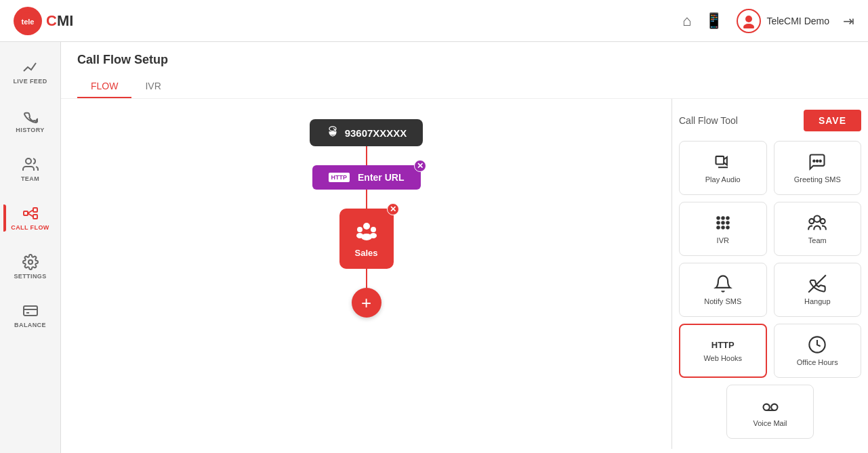  Describe the element at coordinates (393, 209) in the screenshot. I see `sales-node-close: ✕` at that location.